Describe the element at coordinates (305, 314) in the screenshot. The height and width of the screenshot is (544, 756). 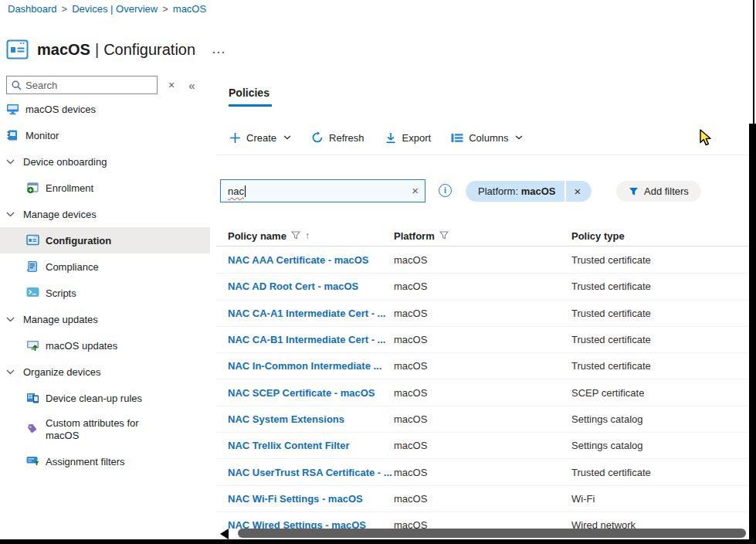
I see `policy-name-link: NAC CA-A1 Intermediate Cert - ...` at that location.